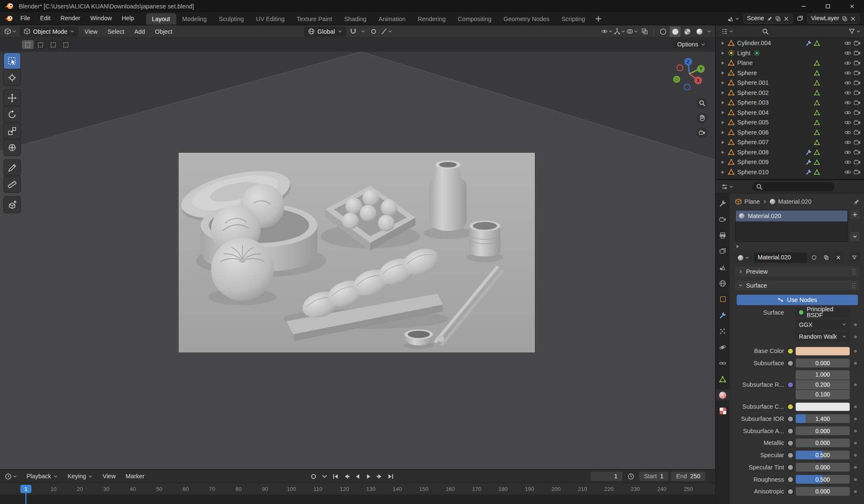 The height and width of the screenshot is (504, 864). I want to click on outliner-row: Sphere.002, so click(790, 93).